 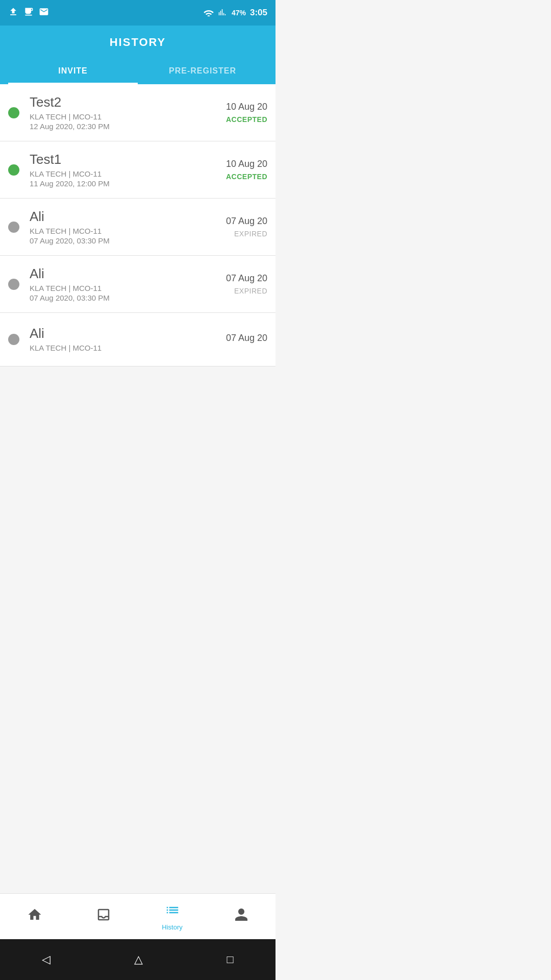 I want to click on recents-button: □, so click(x=231, y=960).